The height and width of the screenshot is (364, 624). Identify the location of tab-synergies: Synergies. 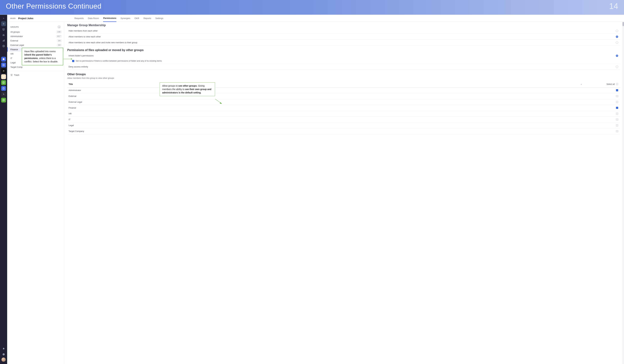
(125, 18).